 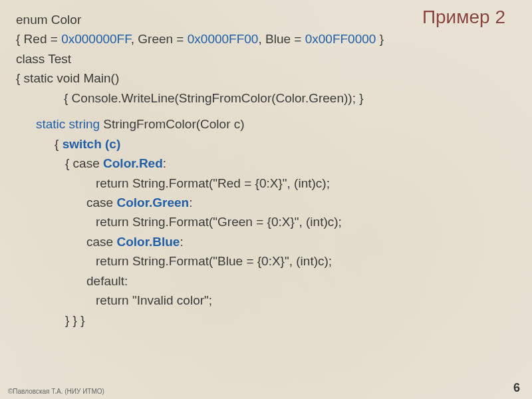 I want to click on code-enum-value: Color.Red, so click(x=133, y=164).